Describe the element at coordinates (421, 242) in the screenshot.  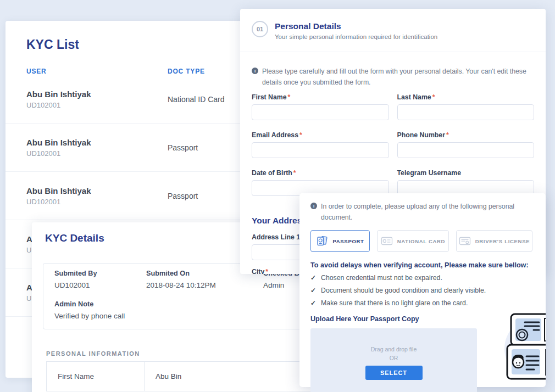
I see `doc-option-label: NATIONAL CARD` at that location.